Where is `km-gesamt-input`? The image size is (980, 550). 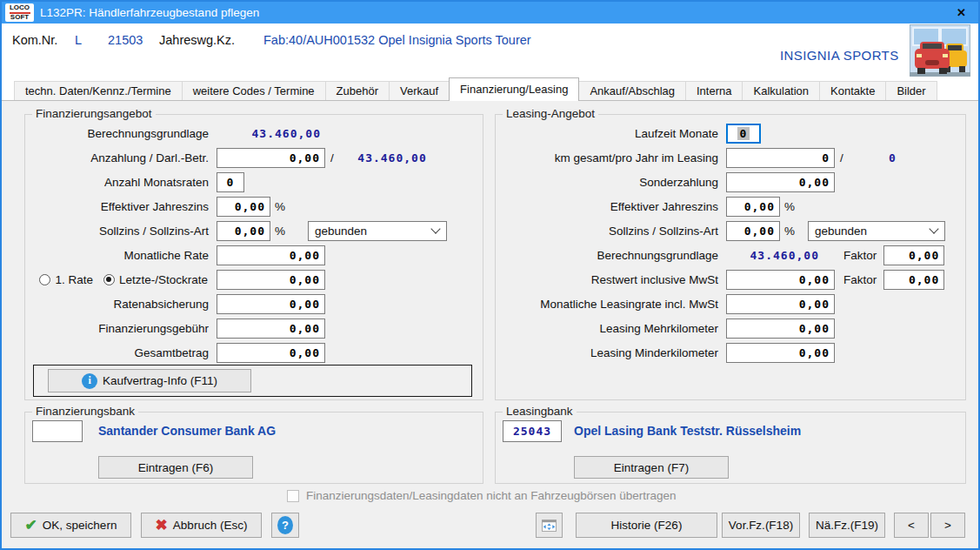 km-gesamt-input is located at coordinates (781, 158).